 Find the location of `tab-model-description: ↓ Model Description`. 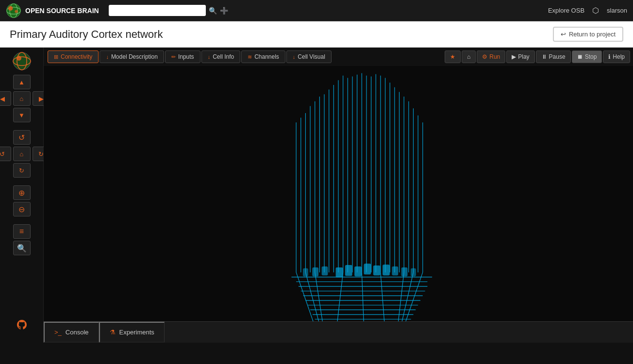

tab-model-description: ↓ Model Description is located at coordinates (132, 57).